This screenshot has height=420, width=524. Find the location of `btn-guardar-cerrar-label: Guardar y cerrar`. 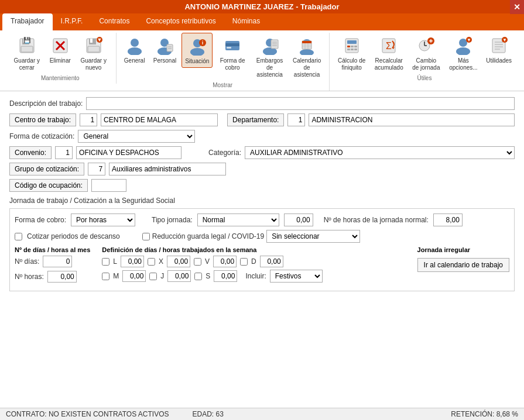

btn-guardar-cerrar-label: Guardar y cerrar is located at coordinates (27, 64).